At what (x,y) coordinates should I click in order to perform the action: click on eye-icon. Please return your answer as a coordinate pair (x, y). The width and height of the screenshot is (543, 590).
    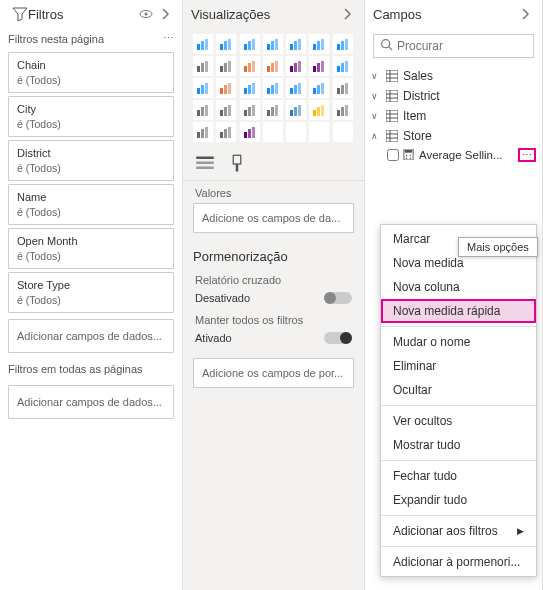
    Looking at the image, I should click on (146, 14).